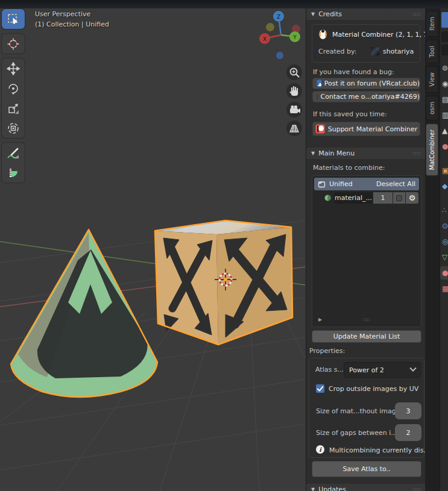 The height and width of the screenshot is (491, 448). What do you see at coordinates (445, 186) in the screenshot?
I see `modifiers-icon: ◆` at bounding box center [445, 186].